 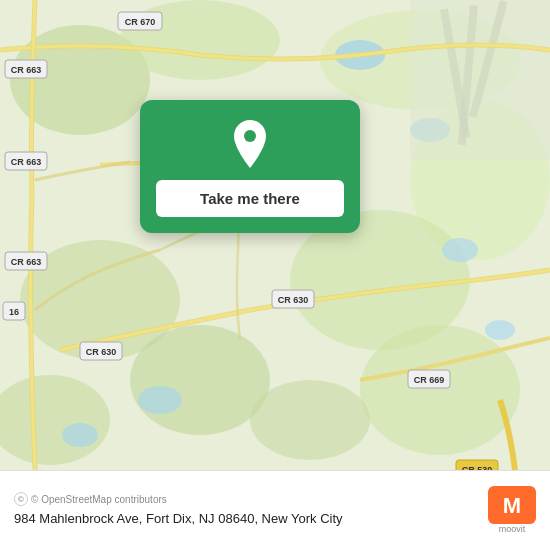 What do you see at coordinates (478, 468) in the screenshot?
I see `svg-text: CR 530` at bounding box center [478, 468].